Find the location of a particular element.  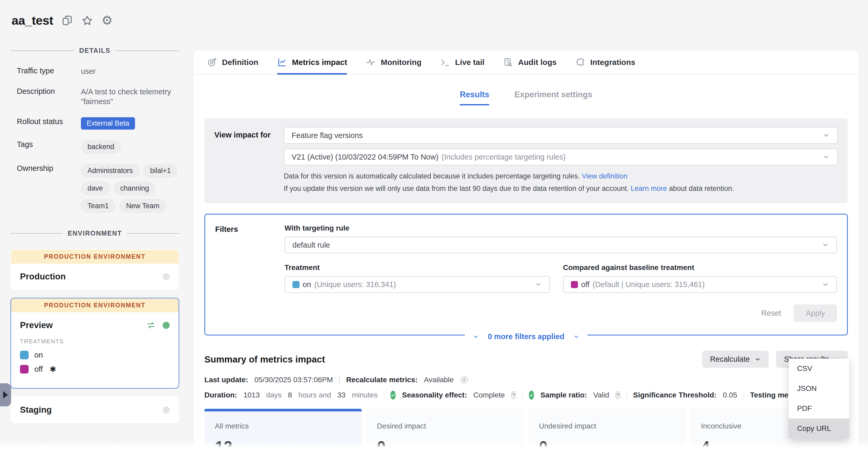

view-impact-label: View impact for is located at coordinates (244, 160).